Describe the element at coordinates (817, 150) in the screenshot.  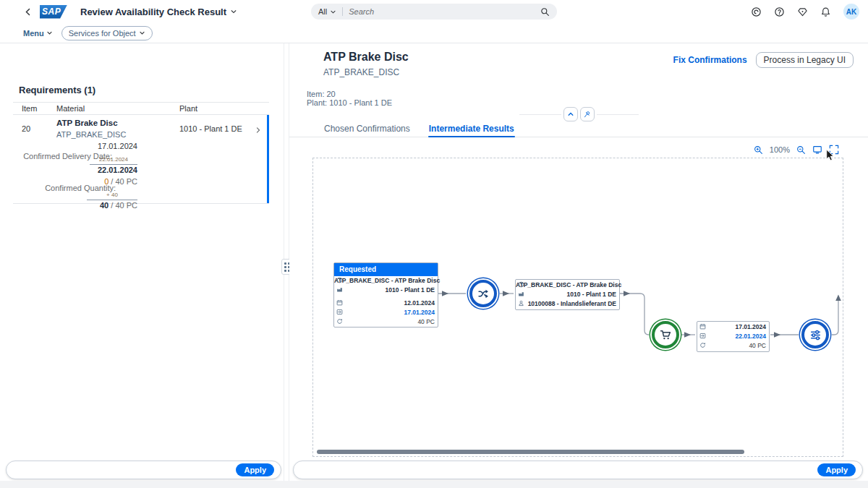
I see `fit-to-screen-button` at that location.